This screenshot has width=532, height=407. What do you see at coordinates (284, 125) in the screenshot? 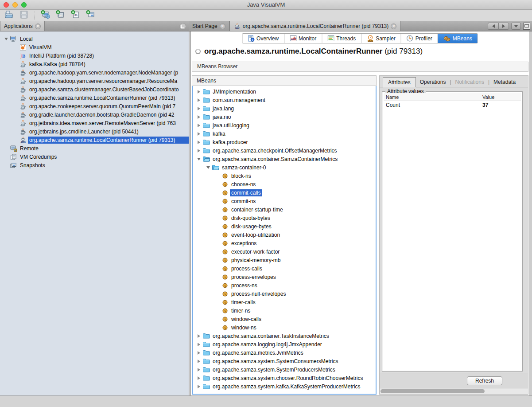
I see `mbean-item-java-util-logging: java.util.logging` at bounding box center [284, 125].